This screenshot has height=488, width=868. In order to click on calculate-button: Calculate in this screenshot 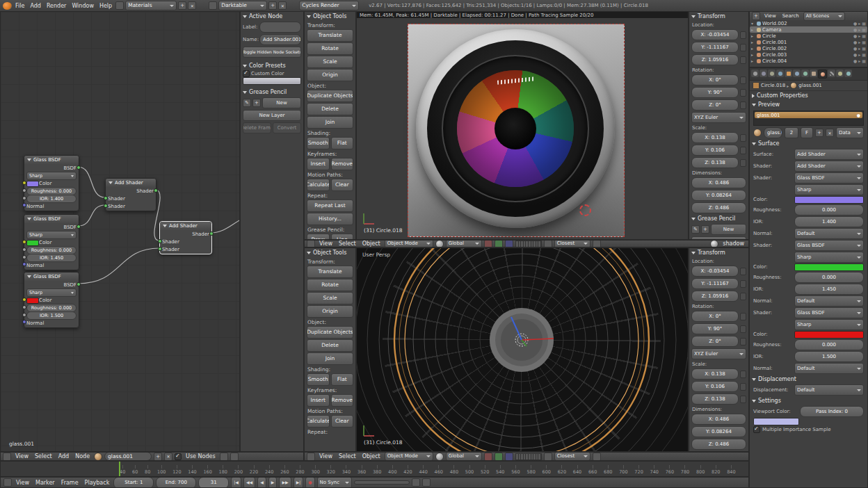, I will do `click(319, 421)`.